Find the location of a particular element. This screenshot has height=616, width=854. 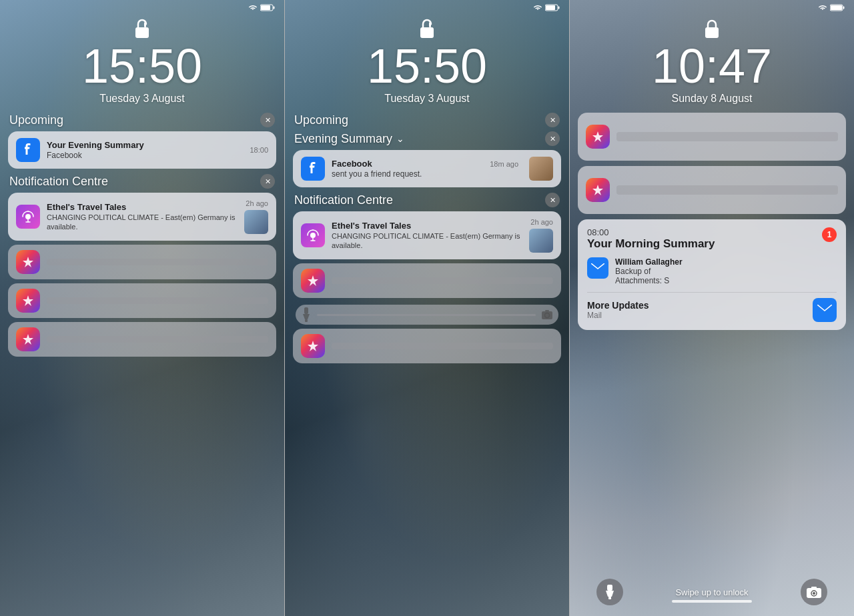

more-updates-label: More Updates is located at coordinates (618, 305).